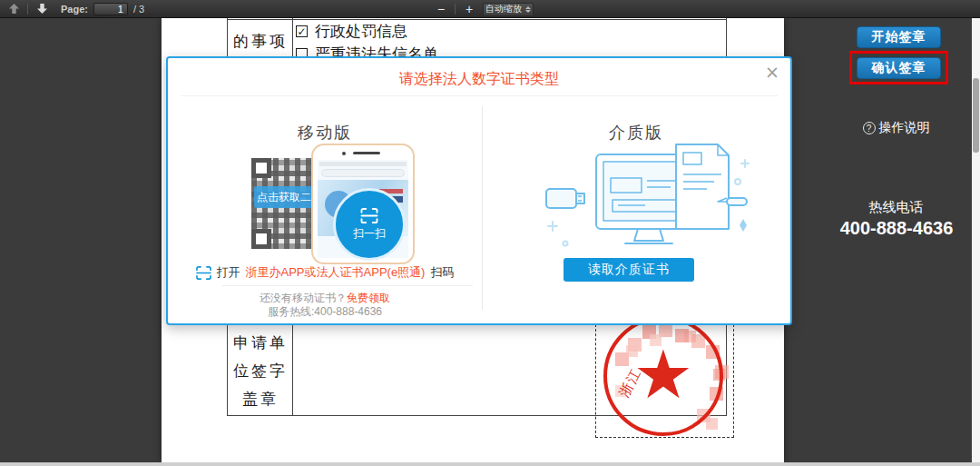 This screenshot has height=466, width=980. What do you see at coordinates (772, 72) in the screenshot?
I see `close-icon: ×` at bounding box center [772, 72].